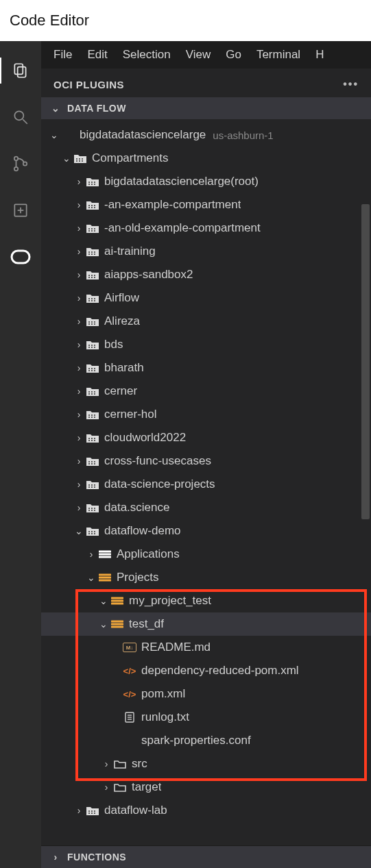 The width and height of the screenshot is (371, 868). What do you see at coordinates (206, 438) in the screenshot?
I see `compartment-row: ›cloudworld2022` at bounding box center [206, 438].